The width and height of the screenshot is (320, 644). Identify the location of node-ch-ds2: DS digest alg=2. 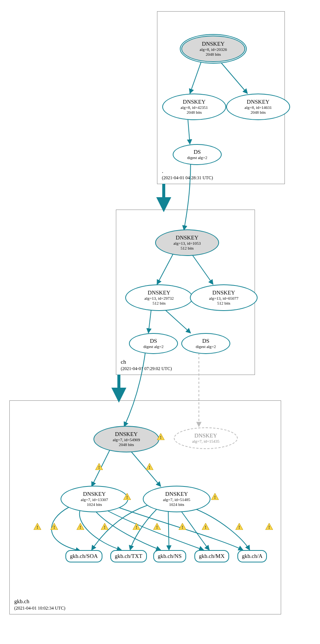
(206, 344).